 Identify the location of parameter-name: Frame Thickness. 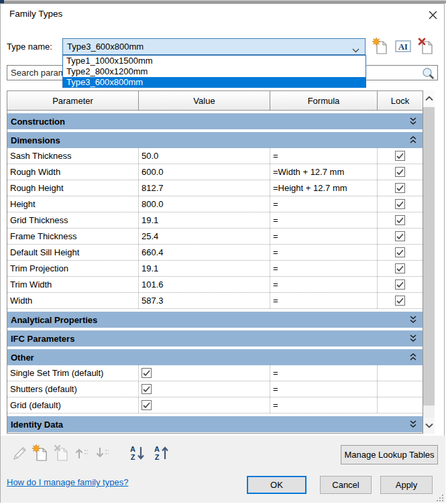
(73, 236).